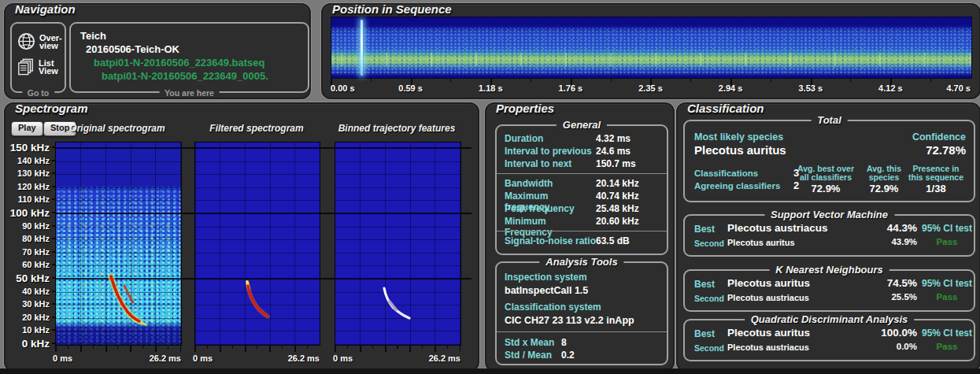 This screenshot has height=374, width=980. I want to click on most-likely-species-label: Most likely species, so click(738, 137).